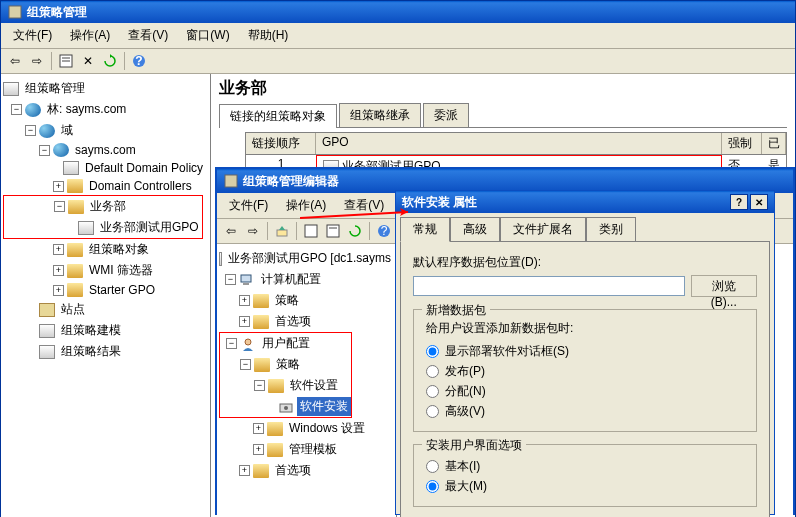 This screenshot has width=796, height=517. Describe the element at coordinates (144, 168) in the screenshot. I see `tree-ddp: Default Domain Policy` at that location.